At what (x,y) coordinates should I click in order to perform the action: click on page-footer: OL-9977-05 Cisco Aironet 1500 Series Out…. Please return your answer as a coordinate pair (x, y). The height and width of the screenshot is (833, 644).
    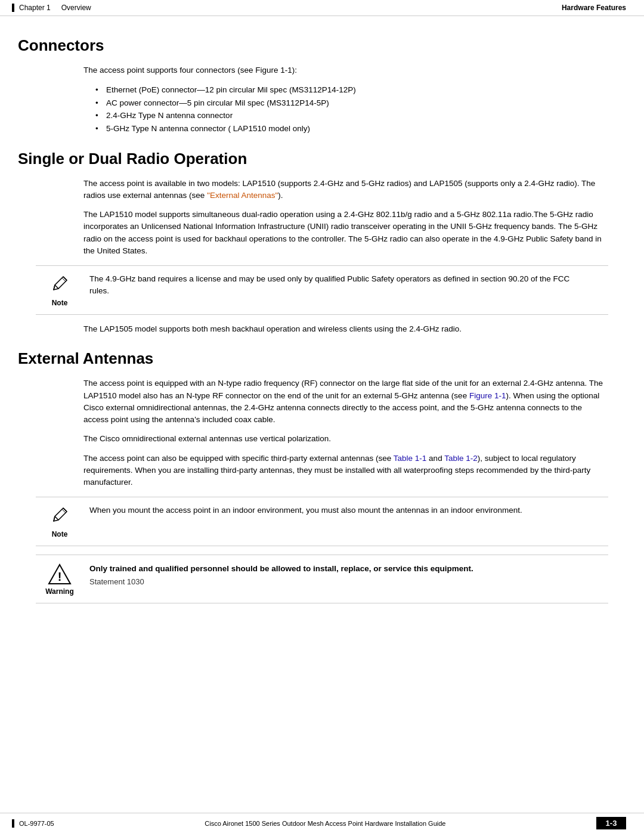
    Looking at the image, I should click on (322, 823).